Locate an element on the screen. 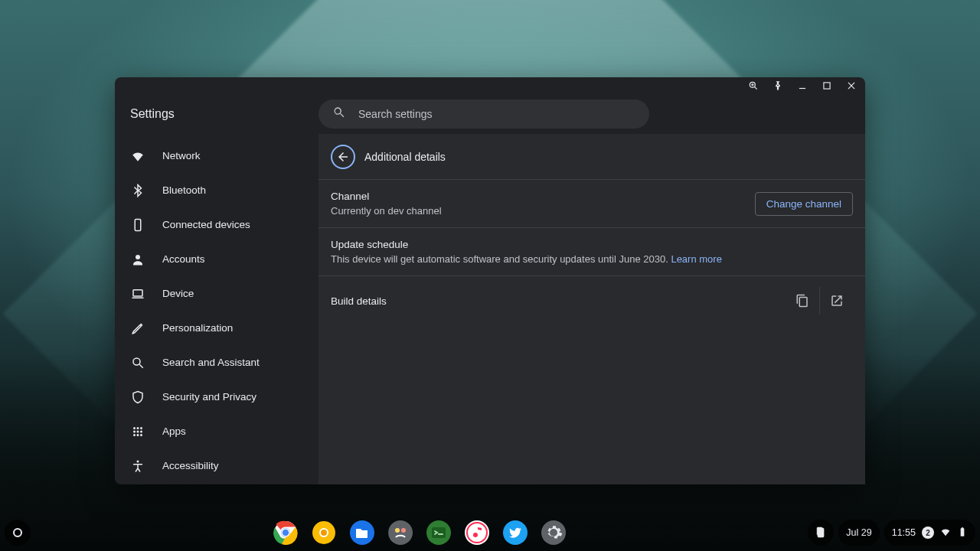 This screenshot has height=551, width=980. change-channel-button: Change channel is located at coordinates (804, 204).